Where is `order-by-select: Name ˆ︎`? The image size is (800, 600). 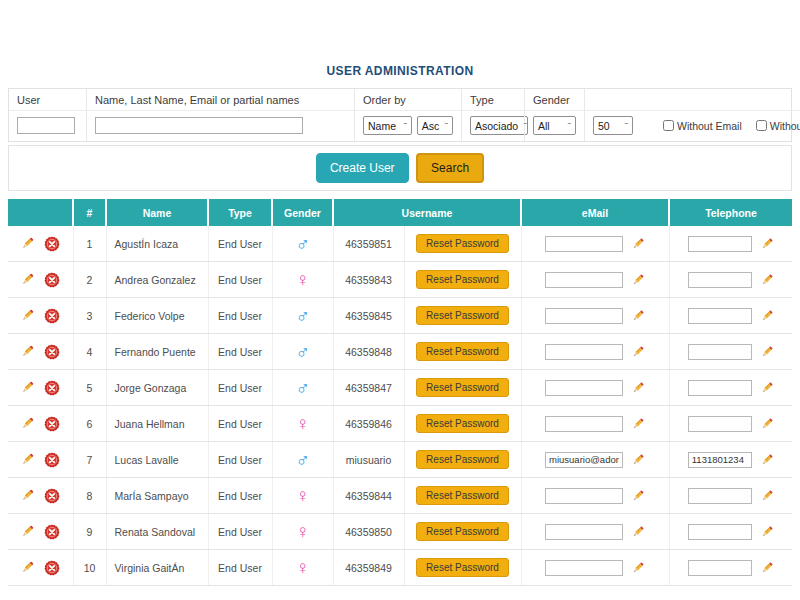 order-by-select: Name ˆ︎ is located at coordinates (388, 126).